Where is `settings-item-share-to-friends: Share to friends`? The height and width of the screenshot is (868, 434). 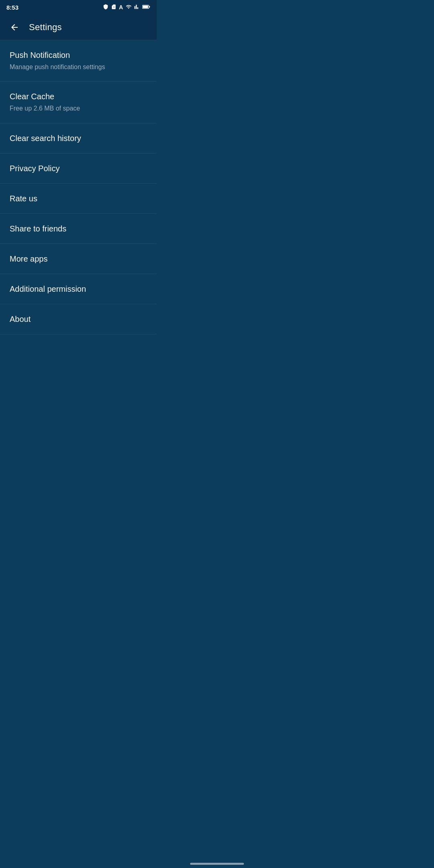 settings-item-share-to-friends: Share to friends is located at coordinates (78, 229).